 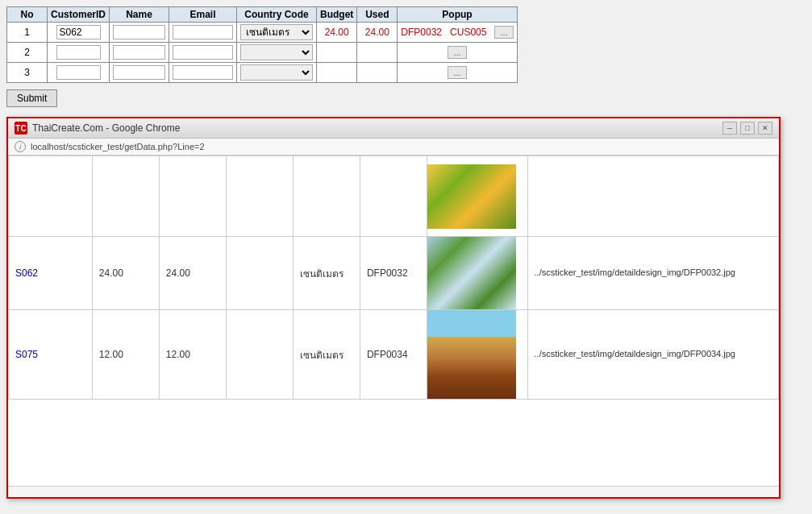 I want to click on row3-email, so click(x=203, y=73).